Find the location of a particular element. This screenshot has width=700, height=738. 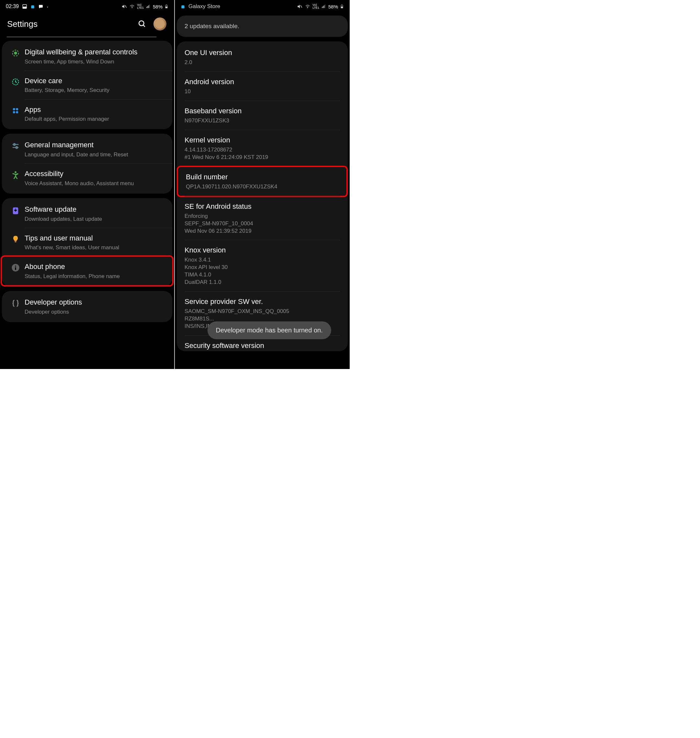

settings-item-tips: Tips and user manual What's new, Smart i… is located at coordinates (87, 243).